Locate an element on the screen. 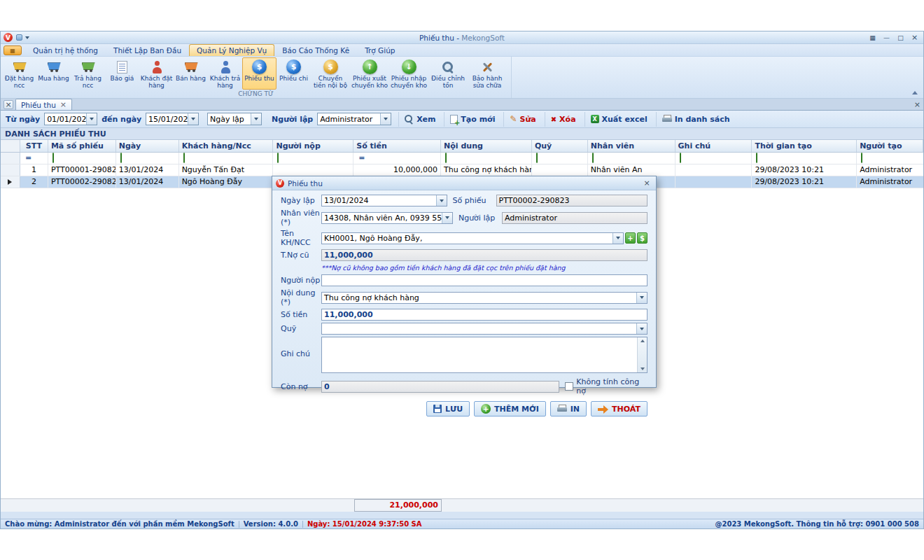 Image resolution: width=924 pixels, height=560 pixels. ribbon-item-phieu-chi: Phiếu chi is located at coordinates (294, 74).